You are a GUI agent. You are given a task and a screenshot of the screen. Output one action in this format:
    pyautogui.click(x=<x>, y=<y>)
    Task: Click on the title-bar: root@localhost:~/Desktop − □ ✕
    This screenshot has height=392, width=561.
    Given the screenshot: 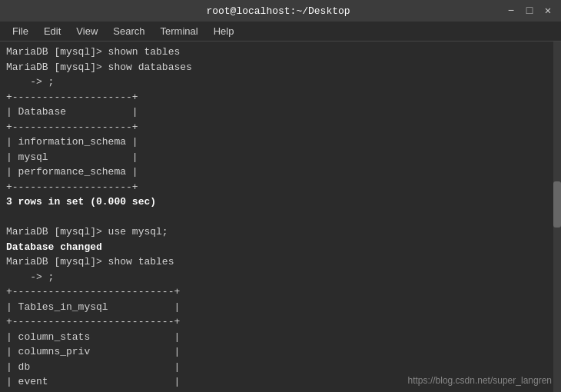 What is the action you would take?
    pyautogui.click(x=280, y=11)
    